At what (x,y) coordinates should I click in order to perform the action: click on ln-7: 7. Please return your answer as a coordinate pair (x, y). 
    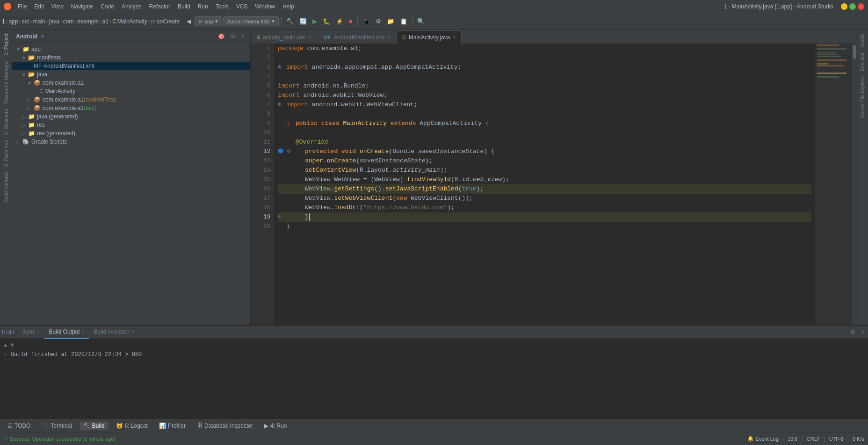
    Looking at the image, I should click on (262, 105).